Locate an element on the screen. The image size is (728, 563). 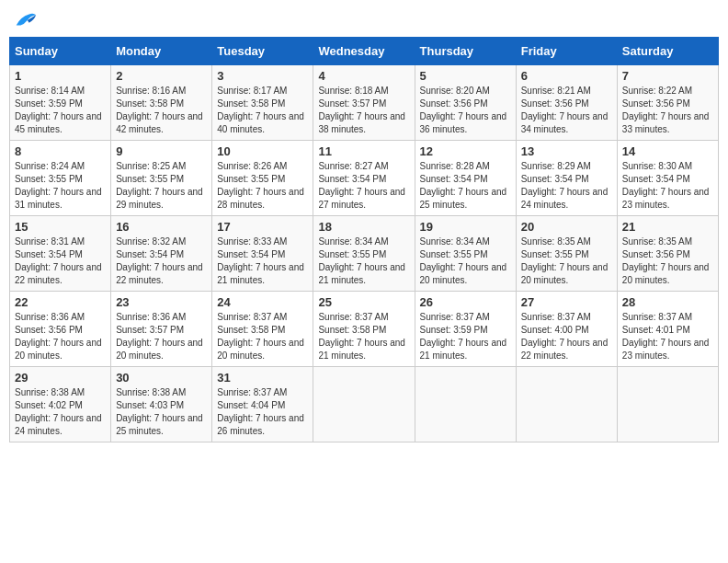
day-number: 9 is located at coordinates (162, 151).